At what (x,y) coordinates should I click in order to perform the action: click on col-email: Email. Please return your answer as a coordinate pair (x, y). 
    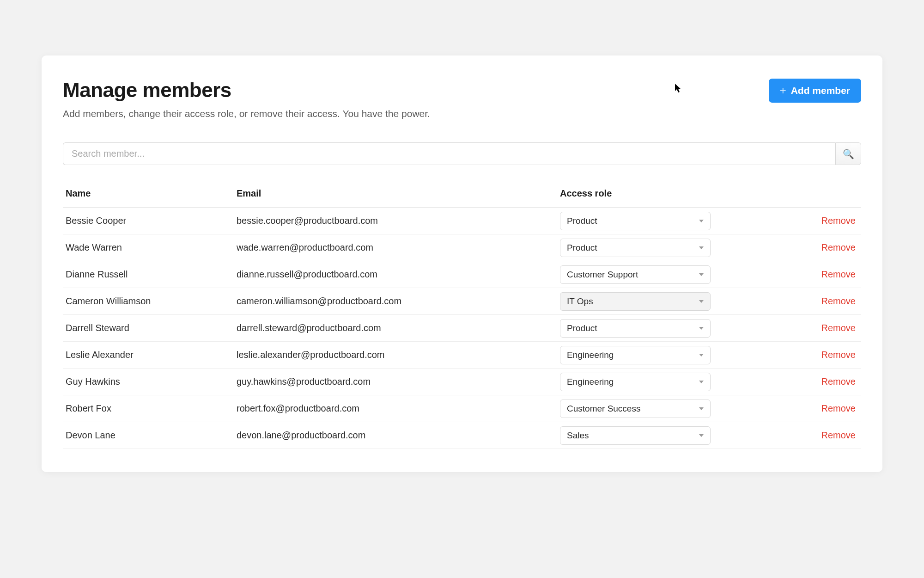
    Looking at the image, I should click on (398, 193).